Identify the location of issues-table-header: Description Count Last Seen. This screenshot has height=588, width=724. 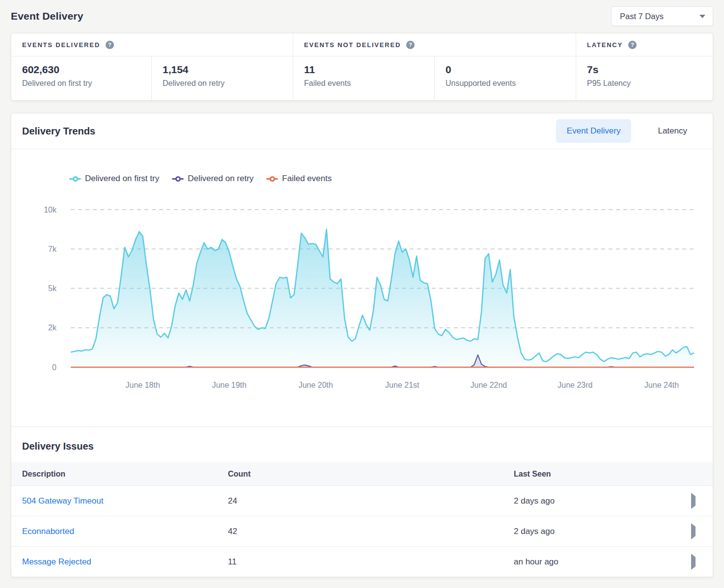
(362, 474).